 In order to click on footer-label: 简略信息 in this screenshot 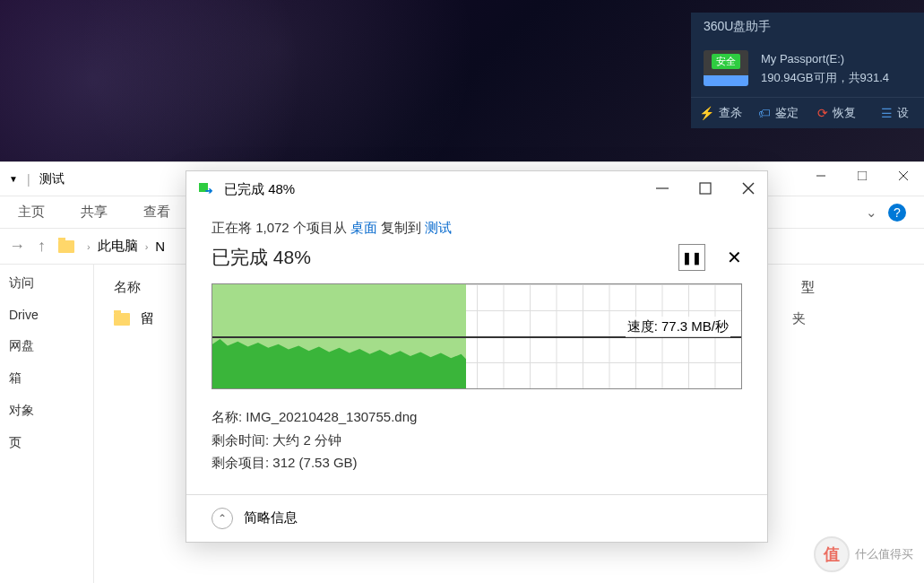, I will do `click(271, 518)`.